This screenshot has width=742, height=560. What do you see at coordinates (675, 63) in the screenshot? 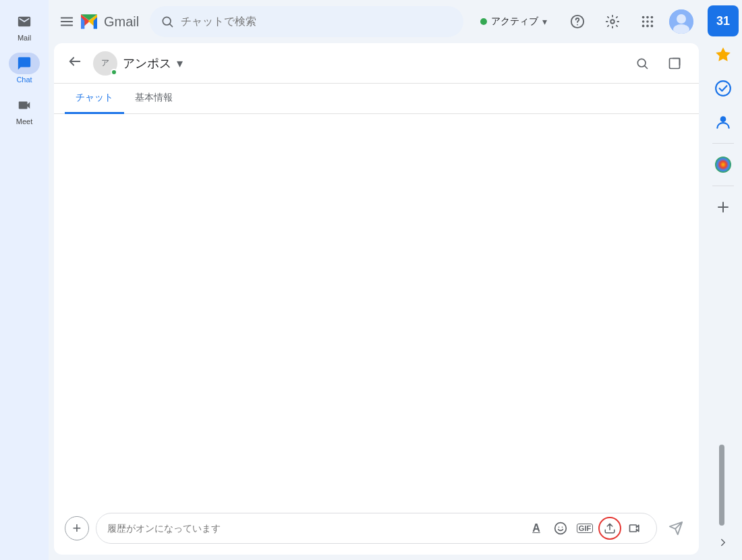
I see `popout-icon` at bounding box center [675, 63].